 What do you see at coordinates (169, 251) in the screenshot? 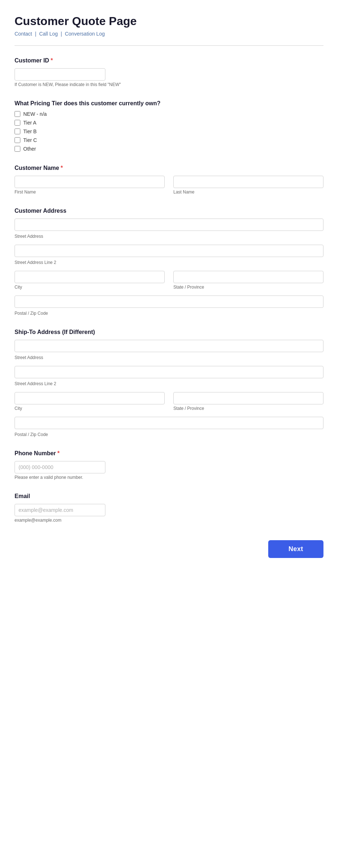
I see `customer-street2-input` at bounding box center [169, 251].